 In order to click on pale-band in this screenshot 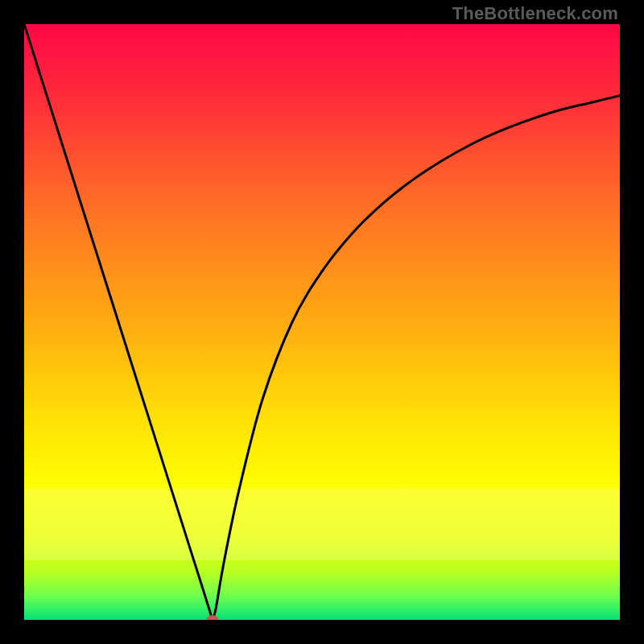, I will do `click(322, 525)`.